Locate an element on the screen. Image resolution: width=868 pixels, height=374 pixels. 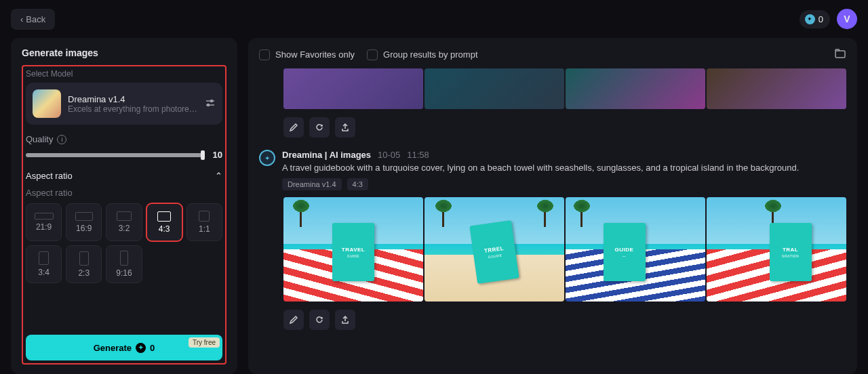
ratio-label: 16:9 is located at coordinates (84, 228).